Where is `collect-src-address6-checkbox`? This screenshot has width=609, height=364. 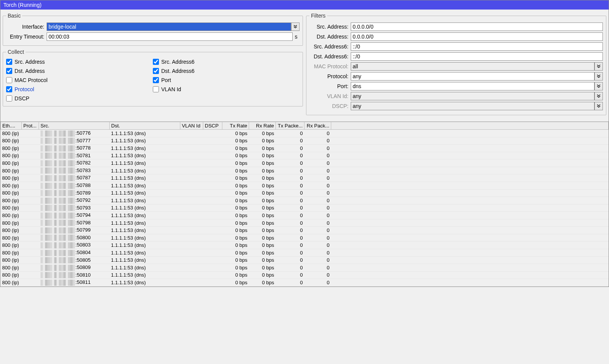
collect-src-address6-checkbox is located at coordinates (156, 62).